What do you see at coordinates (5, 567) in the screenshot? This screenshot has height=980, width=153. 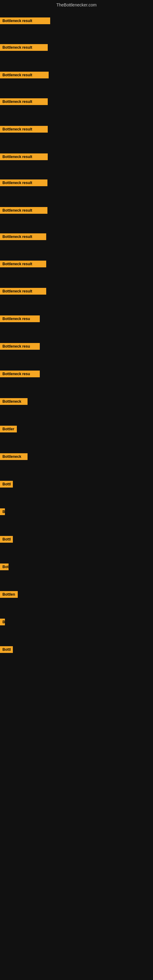 I see `bottleneck-badge-label: Bot` at bounding box center [5, 567].